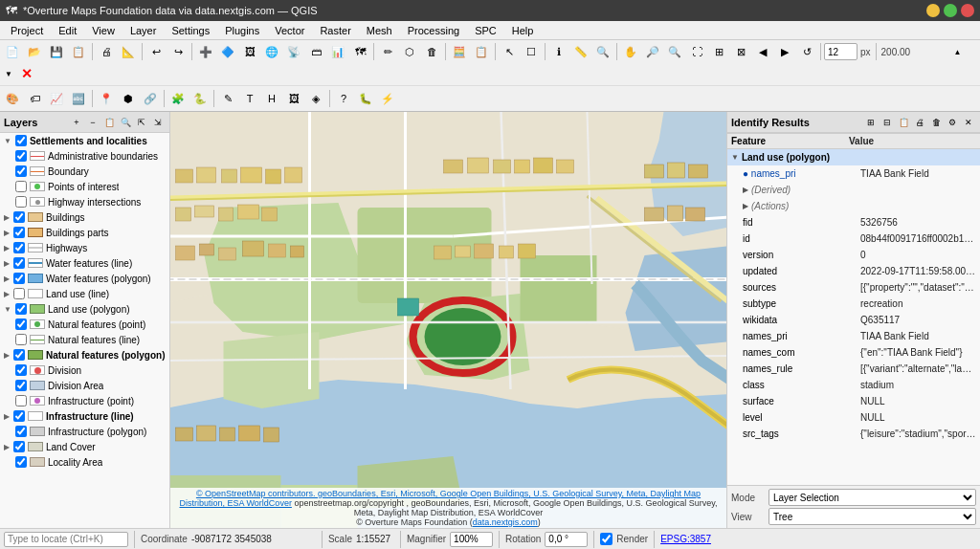 Image resolution: width=980 pixels, height=549 pixels. I want to click on id-view-select: Tree, so click(873, 516).